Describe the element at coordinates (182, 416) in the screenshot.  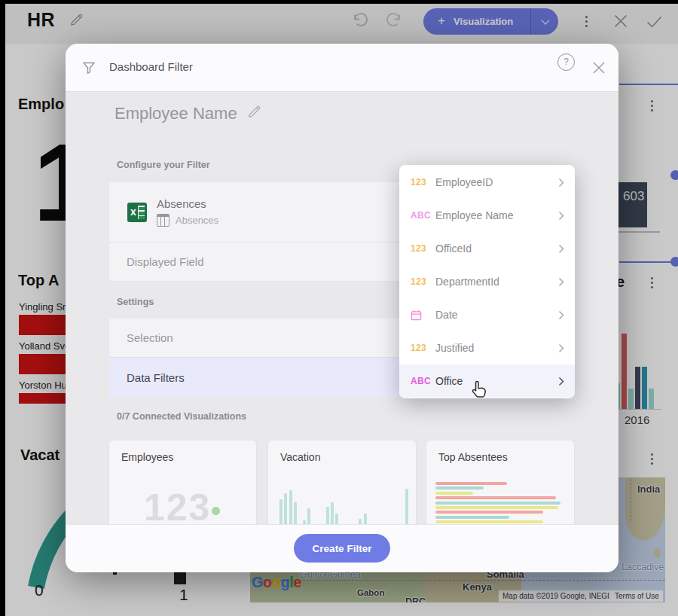
I see `connected-label: 0/7 Connected Visualizations` at that location.